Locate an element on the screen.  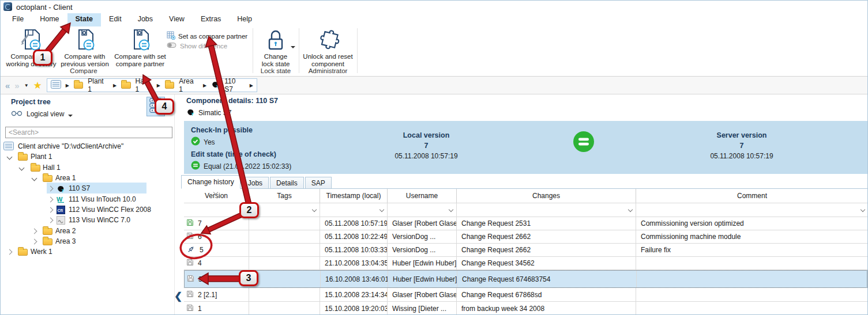
annotation-badge-4: 4 is located at coordinates (164, 107).